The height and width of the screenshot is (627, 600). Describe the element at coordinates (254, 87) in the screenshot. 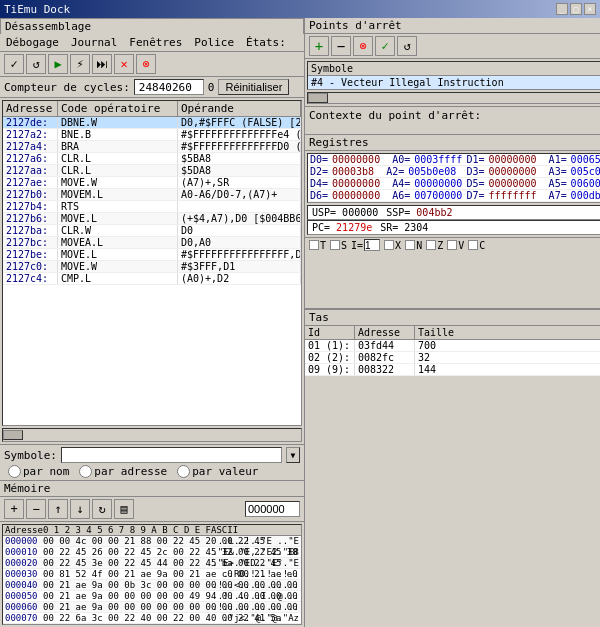

I see `reinitialiser-button: Réinitialiser` at that location.